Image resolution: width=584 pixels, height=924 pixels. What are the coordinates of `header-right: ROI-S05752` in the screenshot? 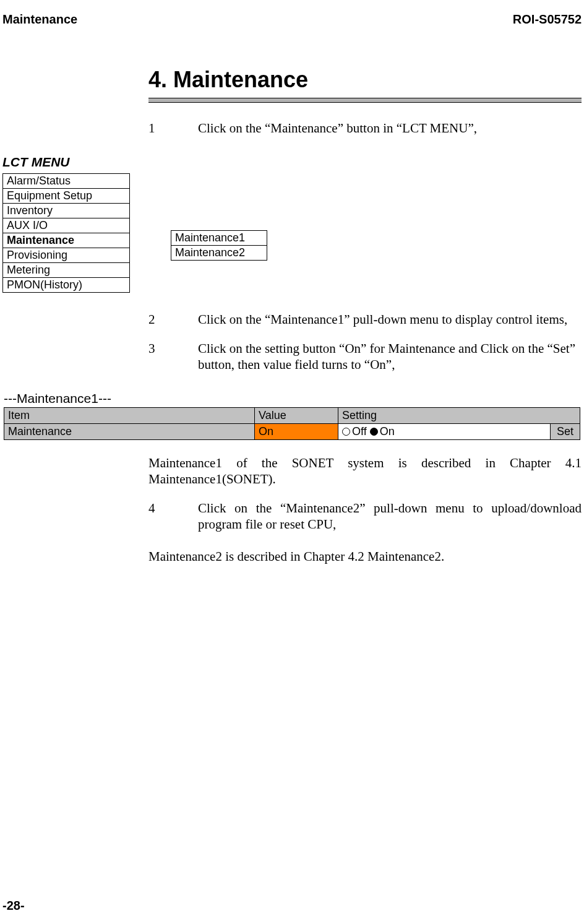 It's located at (547, 20).